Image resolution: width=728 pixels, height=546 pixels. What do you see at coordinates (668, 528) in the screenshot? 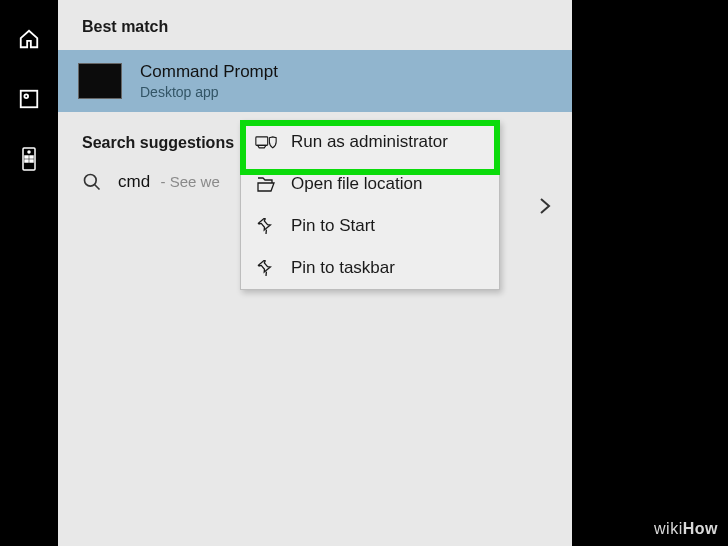
I see `watermark-prefix: wiki` at bounding box center [668, 528].